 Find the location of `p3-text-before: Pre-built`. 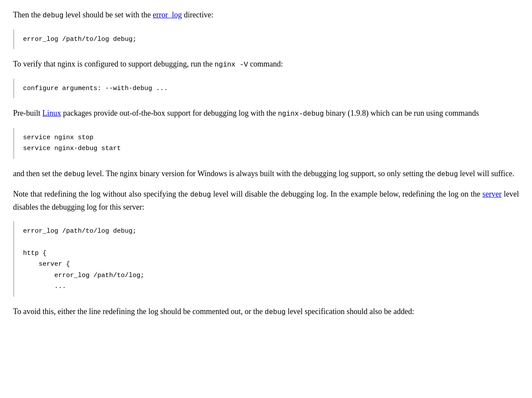

p3-text-before: Pre-built is located at coordinates (28, 113).